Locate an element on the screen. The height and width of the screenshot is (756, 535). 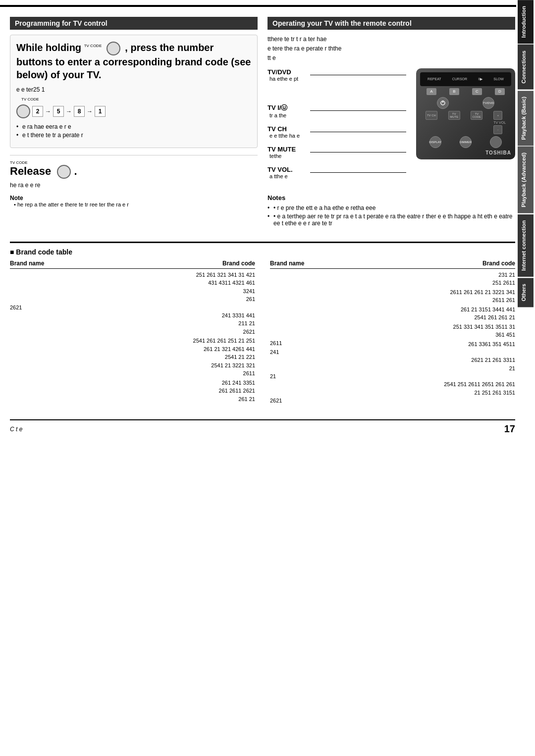
brand-table-left-header: Brand name Brand code is located at coordinates (133, 264).